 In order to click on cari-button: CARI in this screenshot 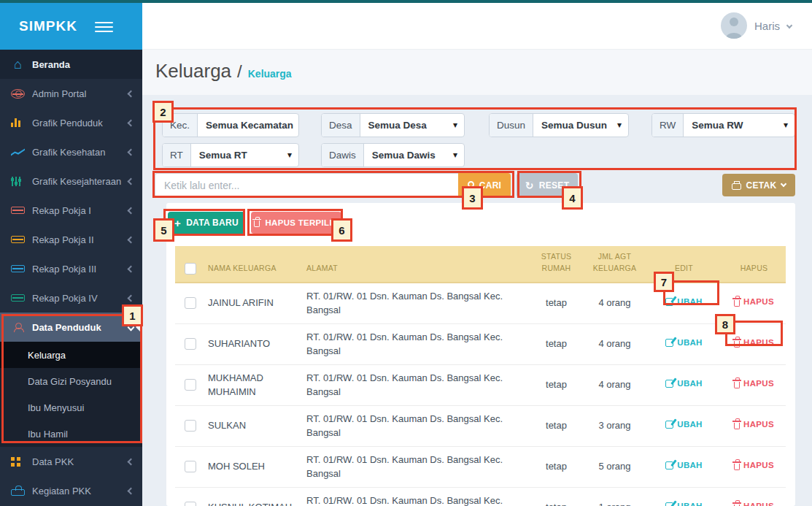, I will do `click(484, 185)`.